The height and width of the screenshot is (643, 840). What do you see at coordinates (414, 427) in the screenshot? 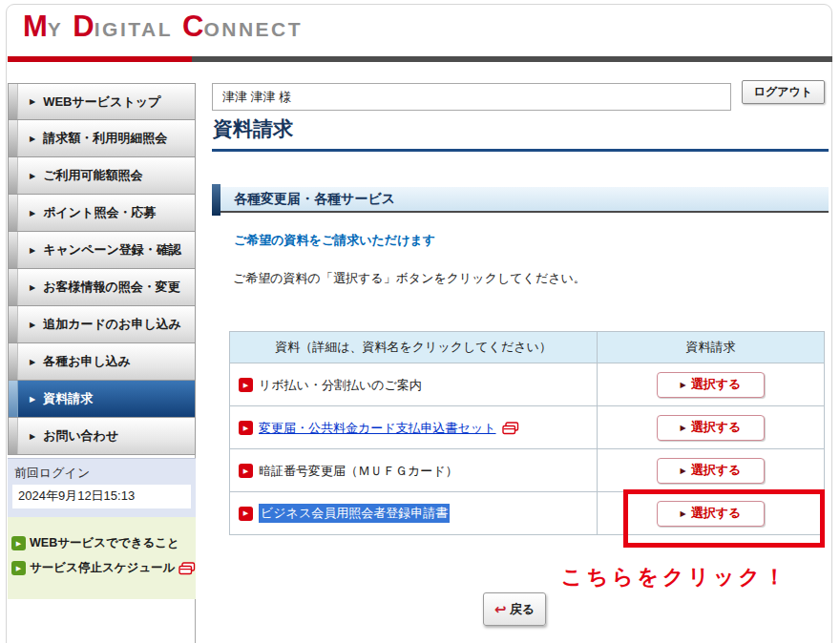
I see `document-cell: ▶変更届・公共料金カード支払申込書セット` at bounding box center [414, 427].